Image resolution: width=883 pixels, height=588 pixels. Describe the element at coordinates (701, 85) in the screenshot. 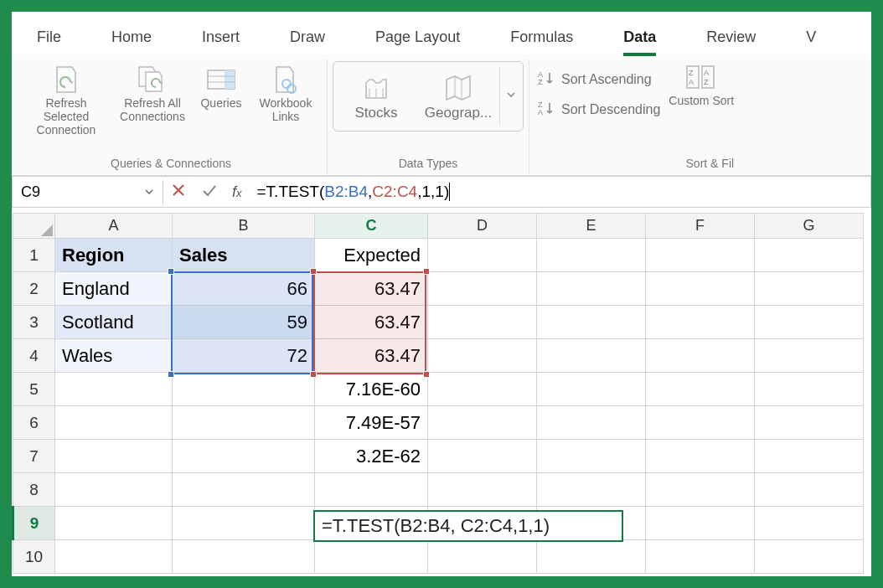

I see `custom-sort-button: ZAAZ Custom Sort` at that location.